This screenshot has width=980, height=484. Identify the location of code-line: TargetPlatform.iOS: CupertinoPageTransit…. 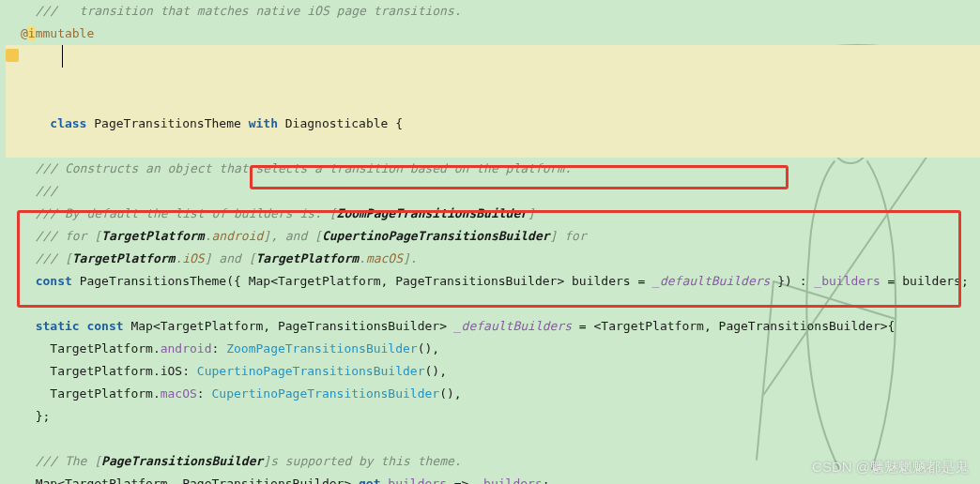
(493, 371).